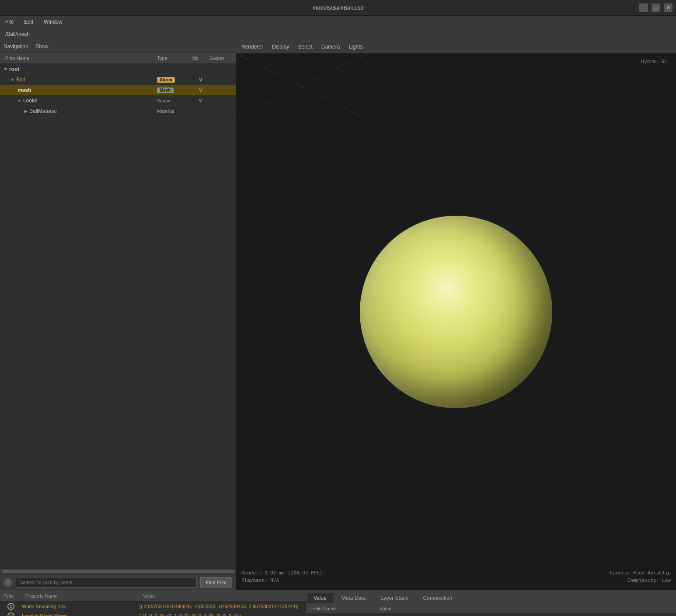 The image size is (676, 616). Describe the element at coordinates (21, 80) in the screenshot. I see `prim-name-ball: Ball` at that location.